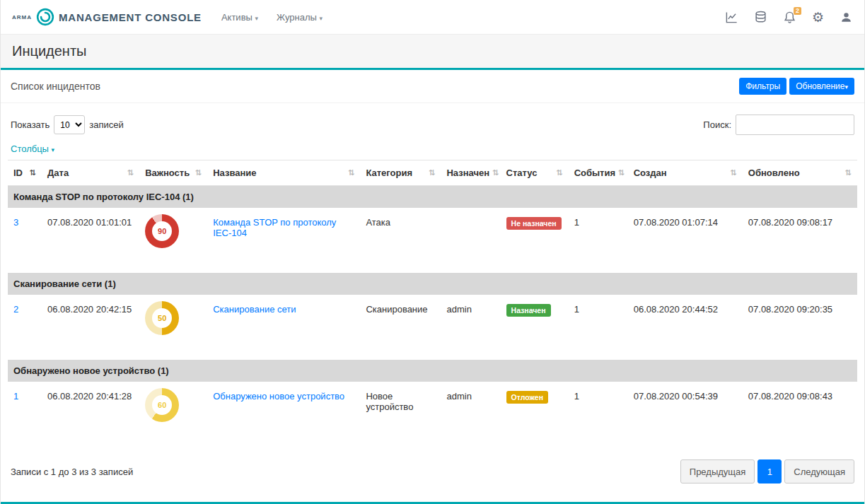 The image size is (865, 504). I want to click on header-id: ID⇅, so click(25, 173).